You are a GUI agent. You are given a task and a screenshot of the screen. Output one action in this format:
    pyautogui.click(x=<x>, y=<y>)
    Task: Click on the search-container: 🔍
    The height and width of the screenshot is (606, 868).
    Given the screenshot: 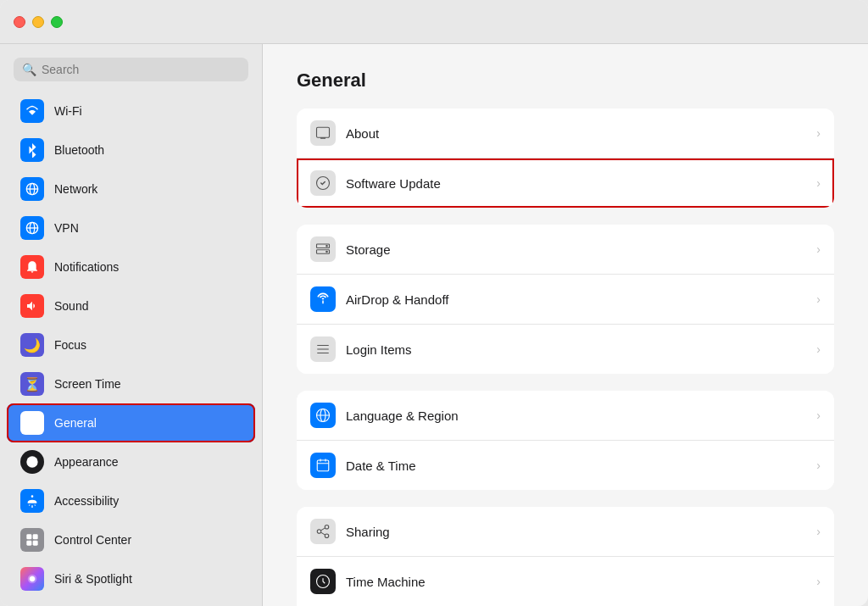 What is the action you would take?
    pyautogui.click(x=131, y=73)
    